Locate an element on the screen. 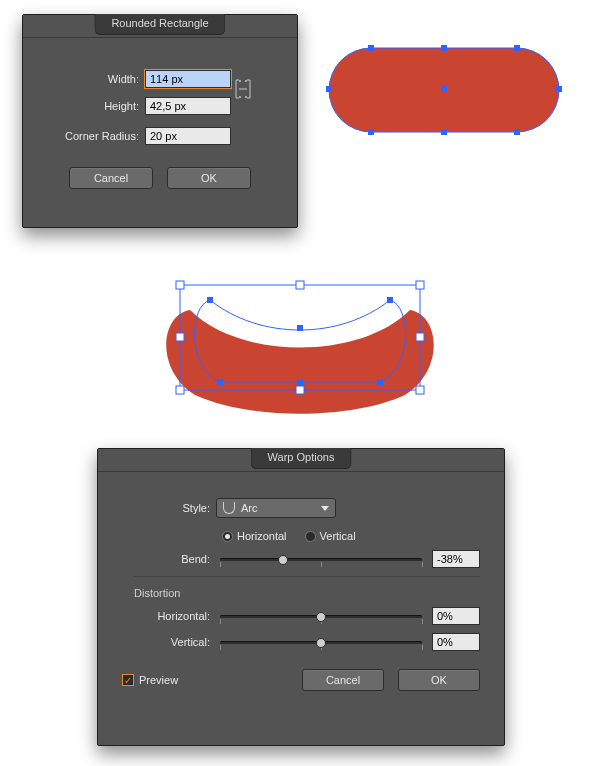 This screenshot has height=766, width=600. rounded-rectangle-dialog: Rounded Rectangle Width: Height: Corner … is located at coordinates (160, 121).